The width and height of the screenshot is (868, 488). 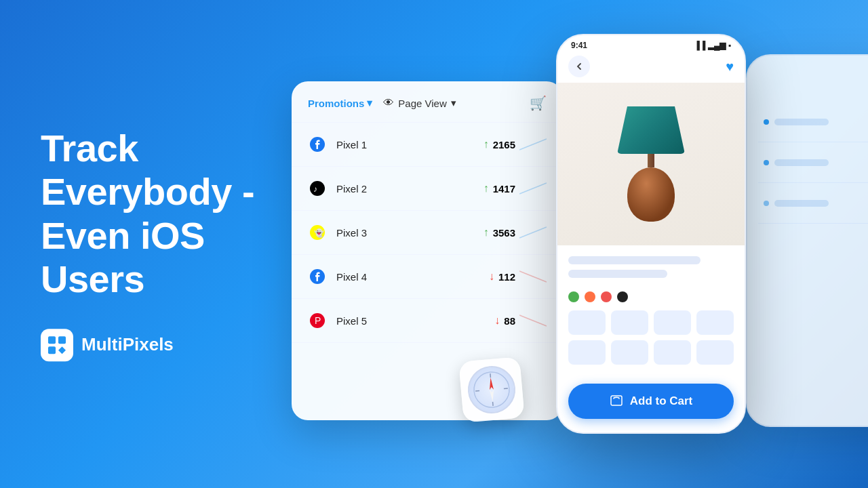 What do you see at coordinates (651, 164) in the screenshot?
I see `lamp-illustration` at bounding box center [651, 164].